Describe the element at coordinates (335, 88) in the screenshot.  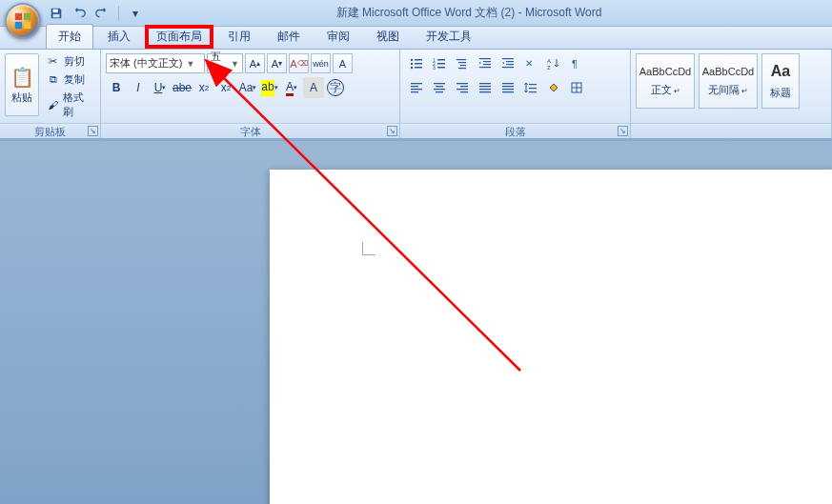
I see `enclose-characters-button: 字` at that location.